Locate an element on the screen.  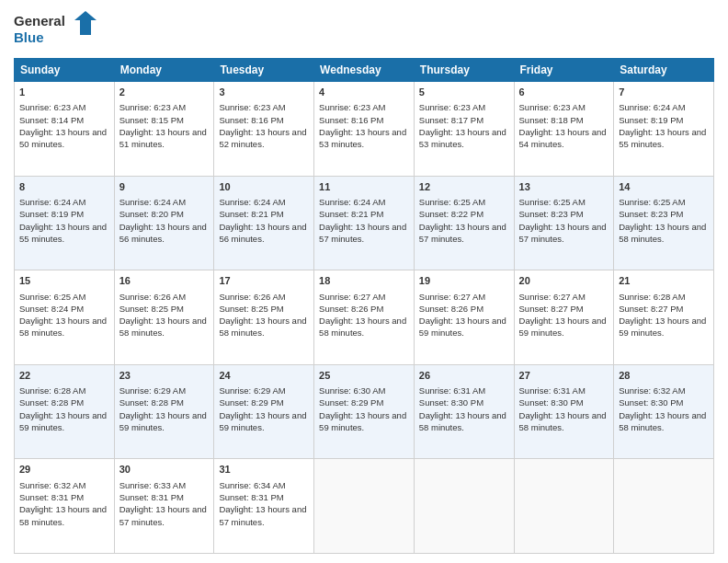
header: General Blue is located at coordinates (364, 29).